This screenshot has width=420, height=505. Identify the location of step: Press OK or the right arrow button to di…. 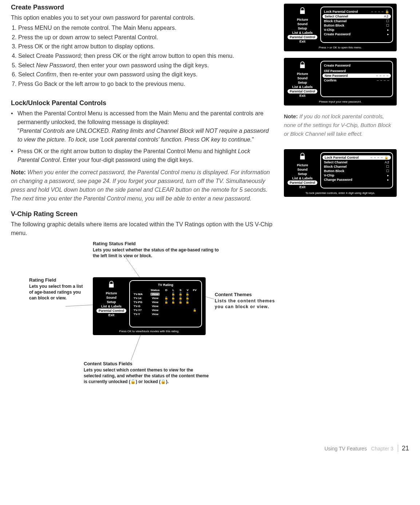
(146, 47).